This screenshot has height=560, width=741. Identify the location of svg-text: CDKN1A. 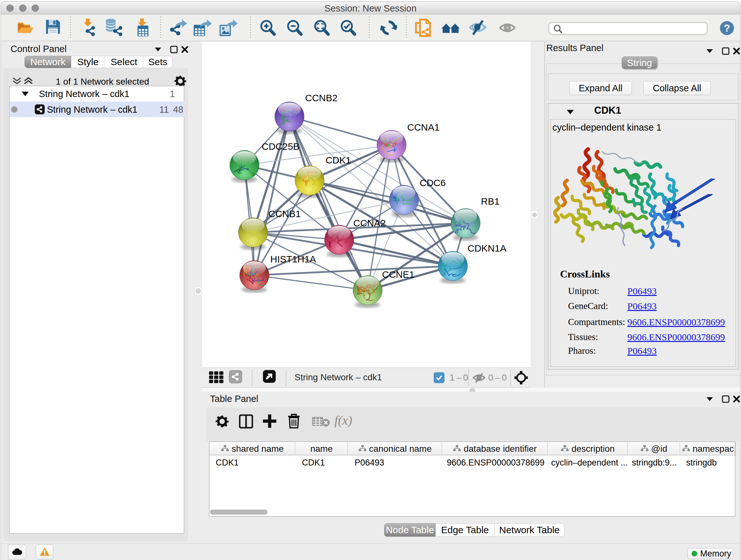
(487, 248).